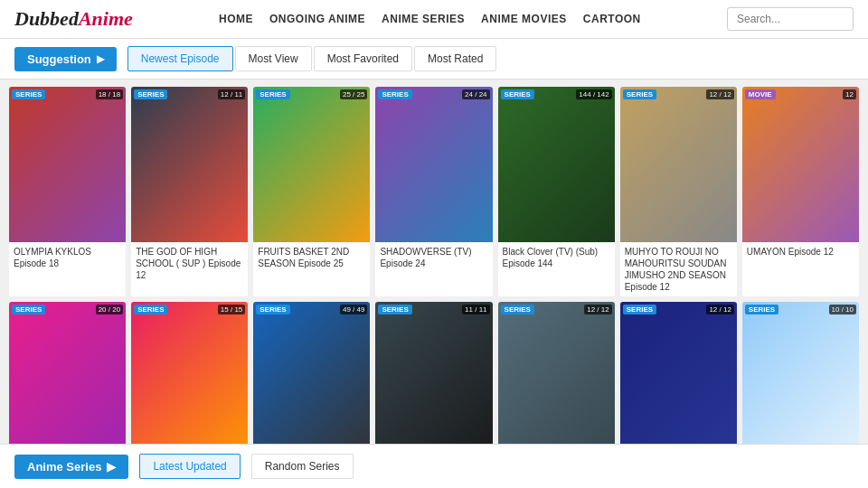  What do you see at coordinates (434, 20) in the screenshot?
I see `header: DubbedAnime HOME ONGOING ANIME ANIME SER…` at bounding box center [434, 20].